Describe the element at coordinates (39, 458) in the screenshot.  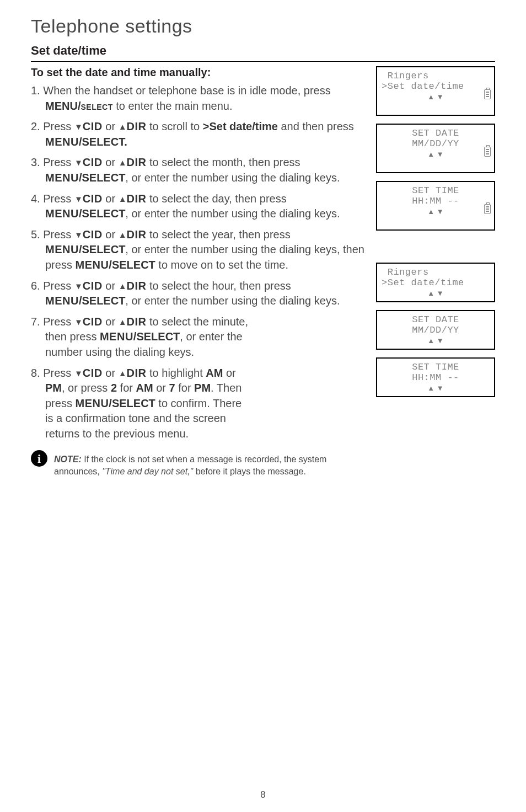
I see `info-icon: i` at that location.